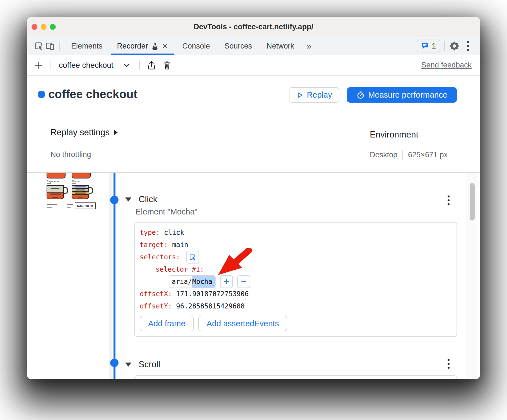 This screenshot has width=507, height=420. Describe the element at coordinates (434, 46) in the screenshot. I see `issues-count: 1` at that location.